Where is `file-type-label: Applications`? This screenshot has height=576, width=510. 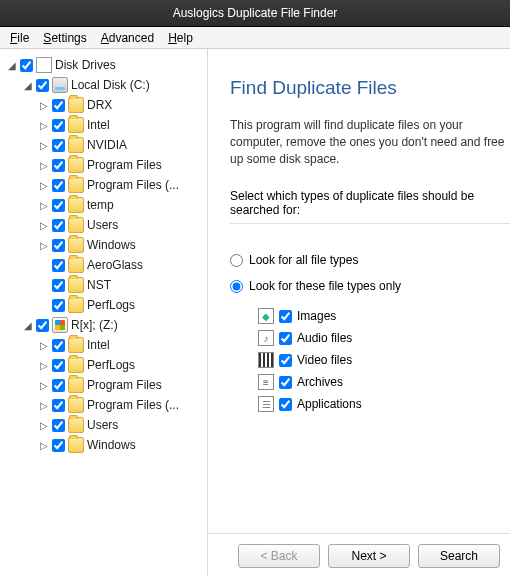
file-type-label: Applications is located at coordinates (330, 404).